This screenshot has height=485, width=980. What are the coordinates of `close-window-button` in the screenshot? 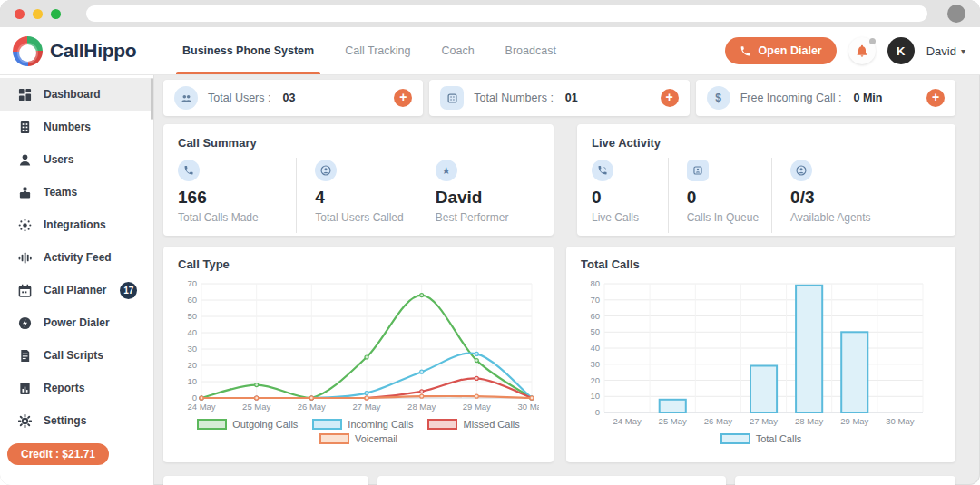 It's located at (20, 15).